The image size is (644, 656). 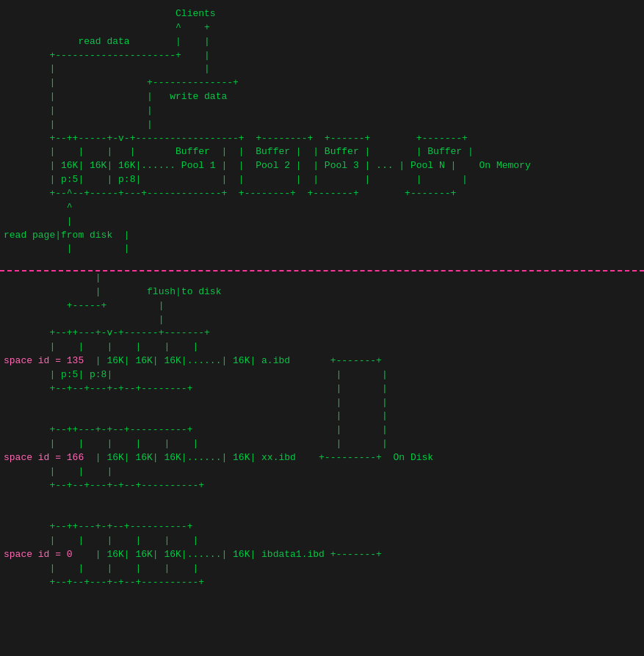 What do you see at coordinates (38, 555) in the screenshot?
I see `space-id-0-label: space id = 0` at bounding box center [38, 555].